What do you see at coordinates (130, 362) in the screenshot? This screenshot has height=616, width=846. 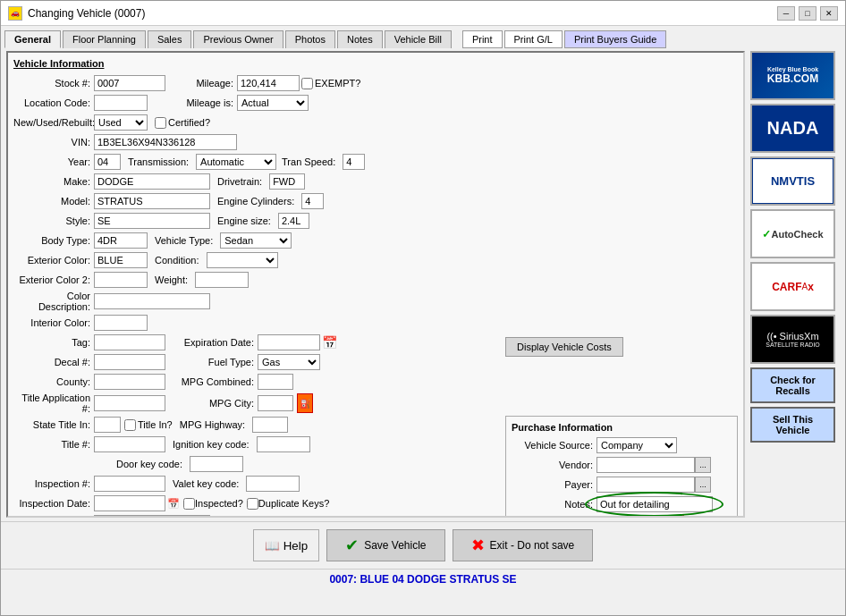 I see `decal-input` at bounding box center [130, 362].